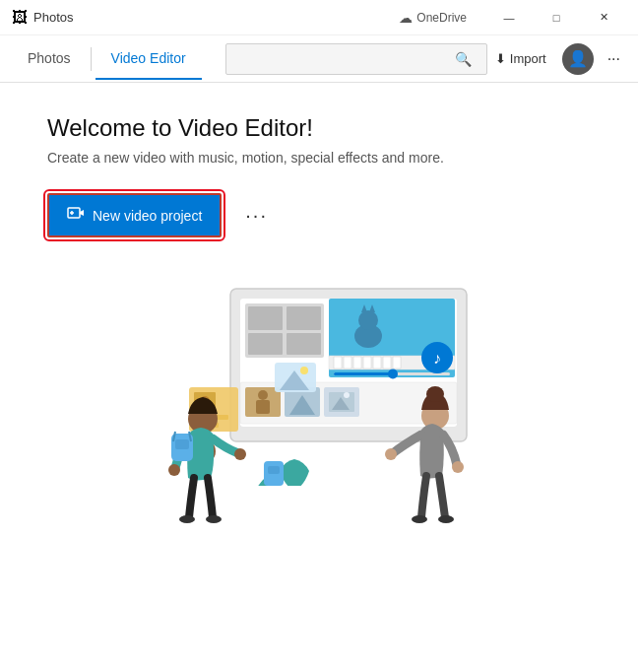 The width and height of the screenshot is (638, 672). I want to click on new-video-project-button: New video project, so click(134, 215).